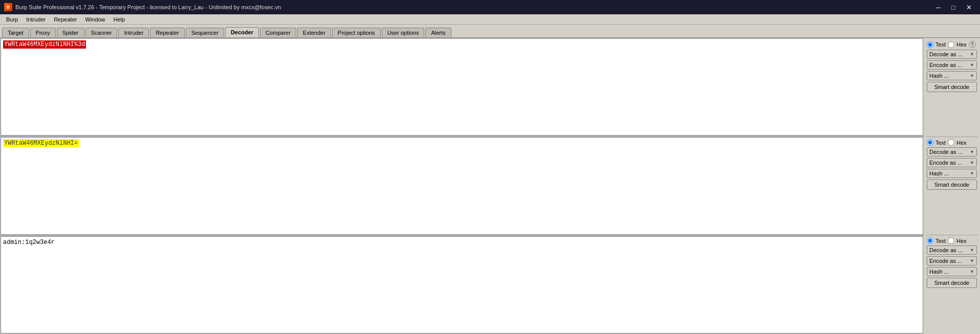 The height and width of the screenshot is (334, 980). Describe the element at coordinates (972, 54) in the screenshot. I see `decode-arrow-1: ▼` at that location.